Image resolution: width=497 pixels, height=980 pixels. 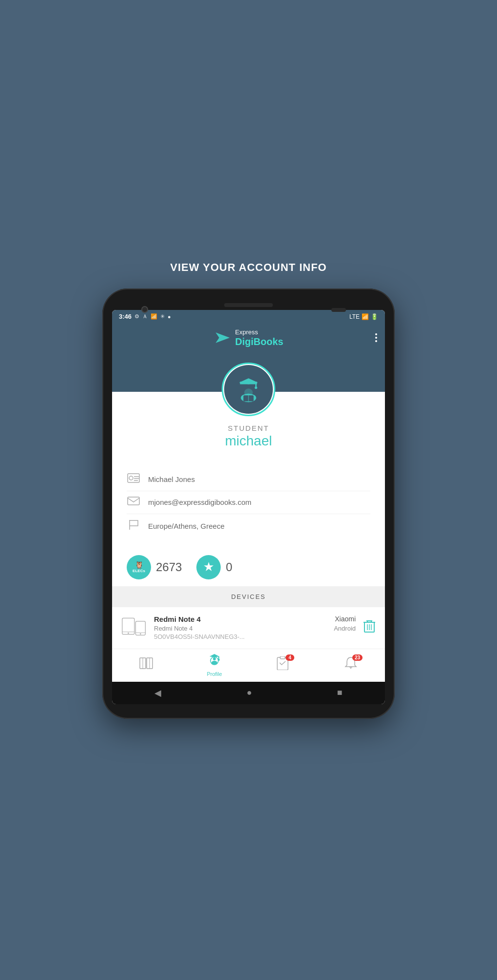 What do you see at coordinates (290, 658) in the screenshot?
I see `tasks-badge: 4` at bounding box center [290, 658].